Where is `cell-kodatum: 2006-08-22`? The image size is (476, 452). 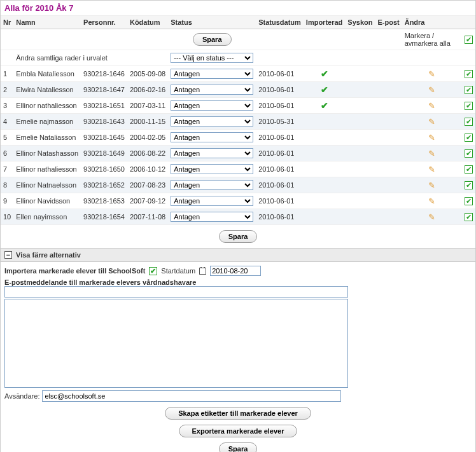 cell-kodatum: 2006-08-22 is located at coordinates (148, 154).